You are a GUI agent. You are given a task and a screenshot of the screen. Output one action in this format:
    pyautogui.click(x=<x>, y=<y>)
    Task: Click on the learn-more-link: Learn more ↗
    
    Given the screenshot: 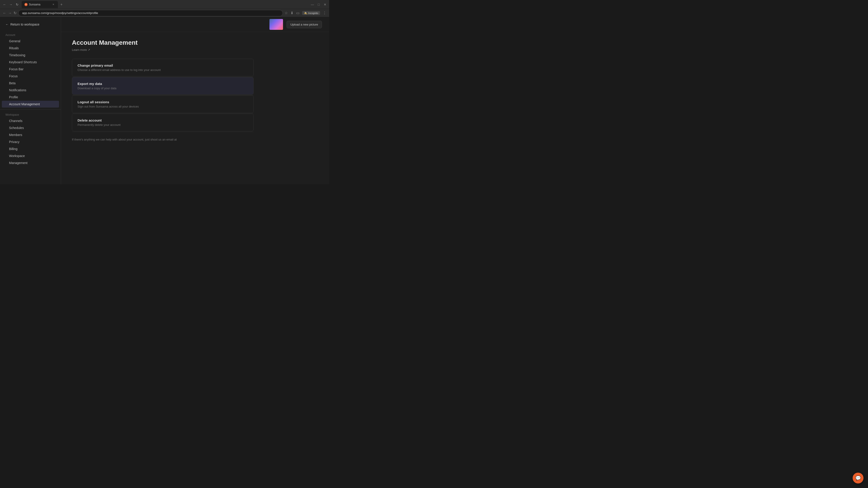 What is the action you would take?
    pyautogui.click(x=163, y=50)
    